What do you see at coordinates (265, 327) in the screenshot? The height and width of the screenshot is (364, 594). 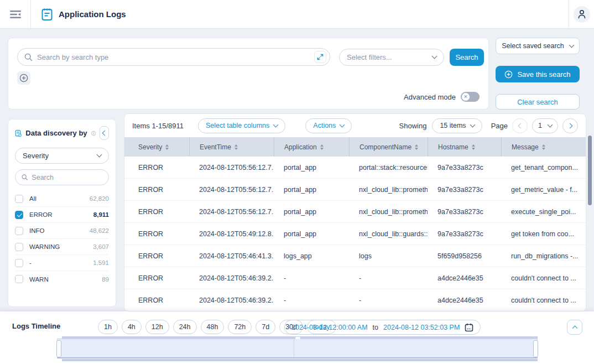 I see `time-range-button: 7d` at bounding box center [265, 327].